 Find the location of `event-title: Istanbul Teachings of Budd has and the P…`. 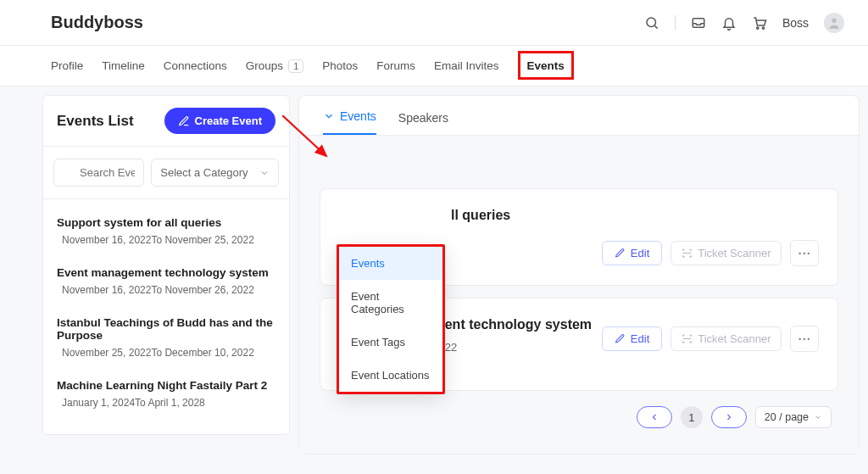

event-title: Istanbul Teachings of Budd has and the P… is located at coordinates (166, 329).